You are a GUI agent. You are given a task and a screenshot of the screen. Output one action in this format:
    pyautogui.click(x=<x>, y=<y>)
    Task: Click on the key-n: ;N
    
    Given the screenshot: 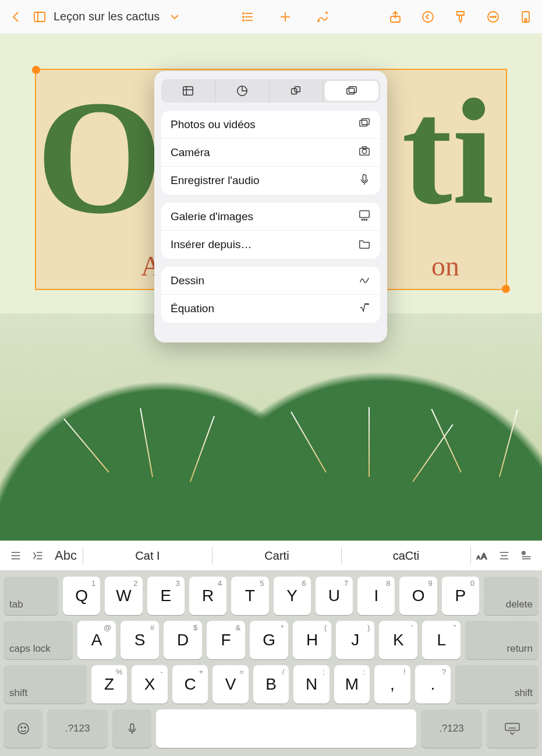 What is the action you would take?
    pyautogui.click(x=311, y=684)
    